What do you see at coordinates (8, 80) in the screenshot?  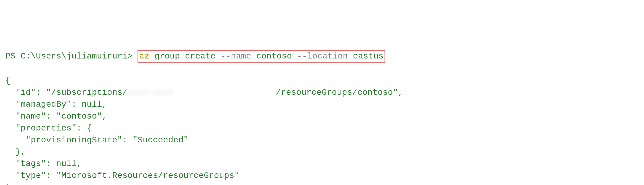 I see `json-brace-open: {` at bounding box center [8, 80].